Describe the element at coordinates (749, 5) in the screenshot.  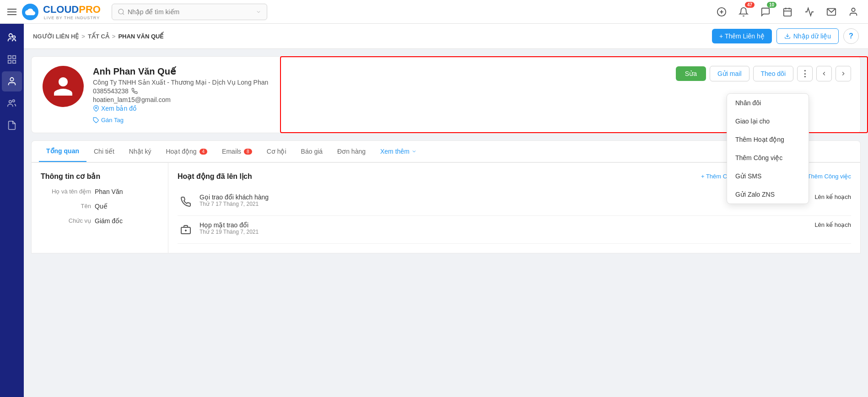
I see `notification-badge: 47` at that location.